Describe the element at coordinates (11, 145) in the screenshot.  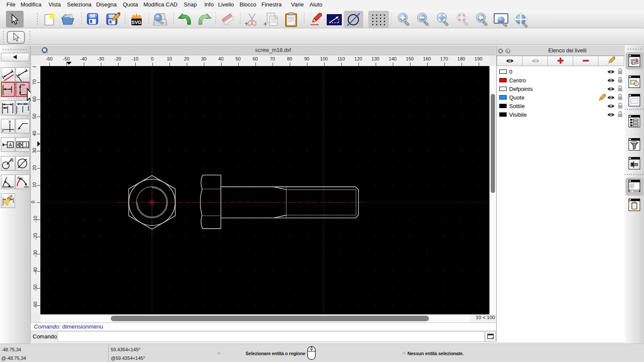
I see `svg-text: A` at that location.